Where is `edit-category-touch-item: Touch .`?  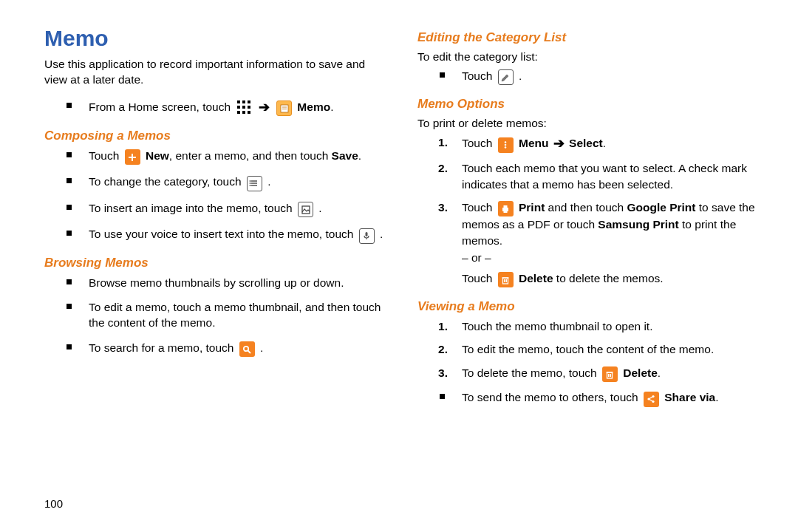
edit-category-touch-item: Touch . is located at coordinates (606, 77).